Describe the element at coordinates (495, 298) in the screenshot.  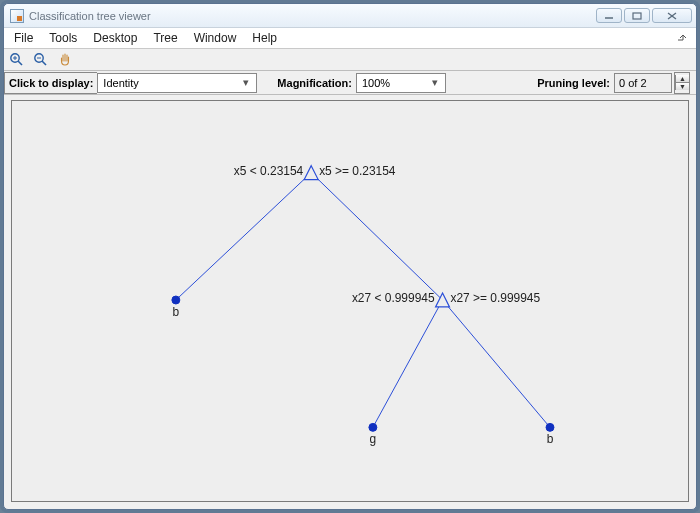
I see `split-condition-right: x27 >= 0.999945` at that location.